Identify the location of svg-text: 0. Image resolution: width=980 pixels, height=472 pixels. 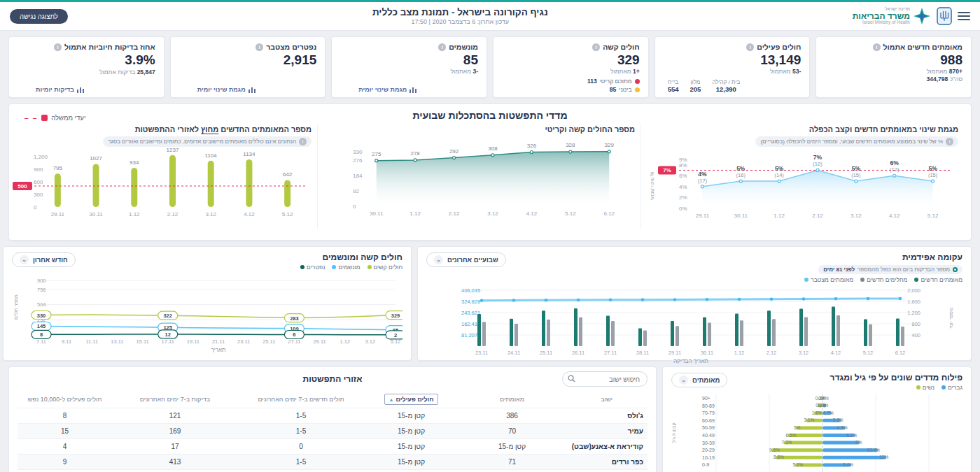
(35, 207).